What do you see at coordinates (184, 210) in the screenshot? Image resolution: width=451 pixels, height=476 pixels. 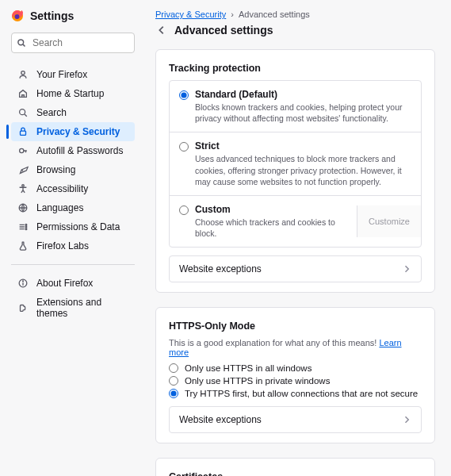 I see `tracking-radio-custom` at bounding box center [184, 210].